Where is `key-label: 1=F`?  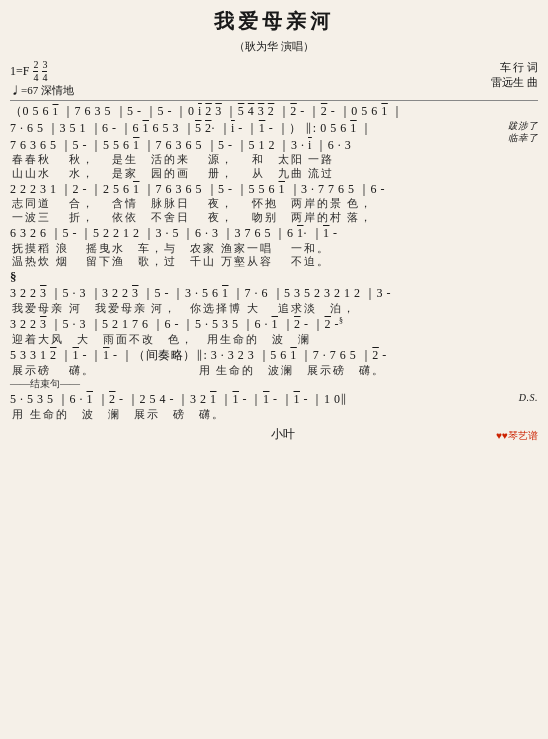 key-label: 1=F is located at coordinates (20, 72).